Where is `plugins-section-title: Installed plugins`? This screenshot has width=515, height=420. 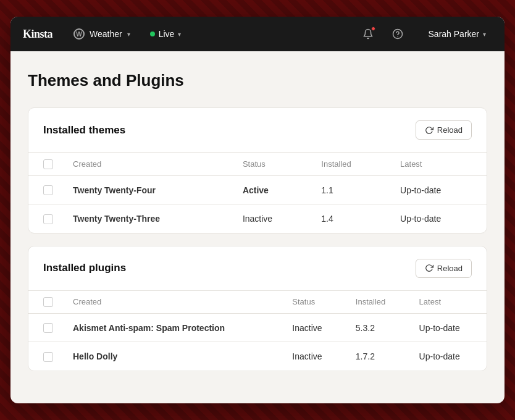
plugins-section-title: Installed plugins is located at coordinates (85, 268).